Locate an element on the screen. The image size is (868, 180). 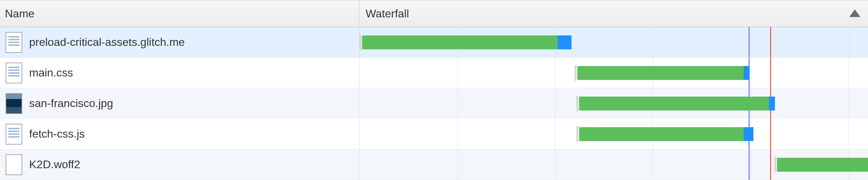
name-cell: fetch-css.js is located at coordinates (180, 134).